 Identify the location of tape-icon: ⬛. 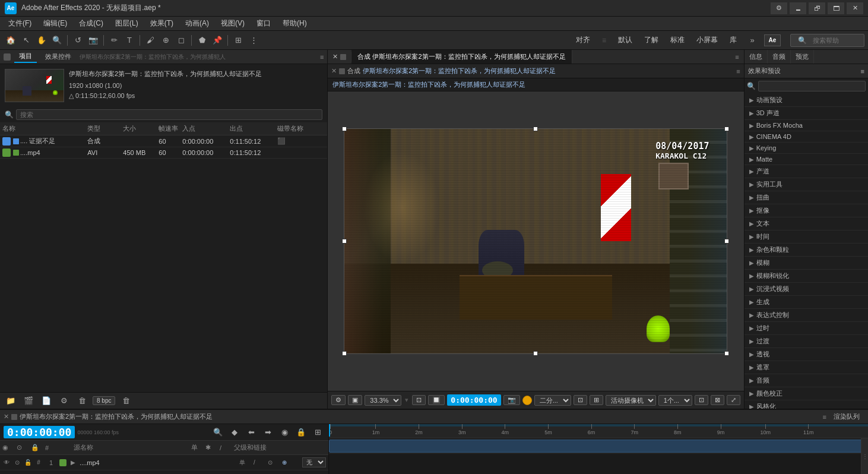
(281, 141).